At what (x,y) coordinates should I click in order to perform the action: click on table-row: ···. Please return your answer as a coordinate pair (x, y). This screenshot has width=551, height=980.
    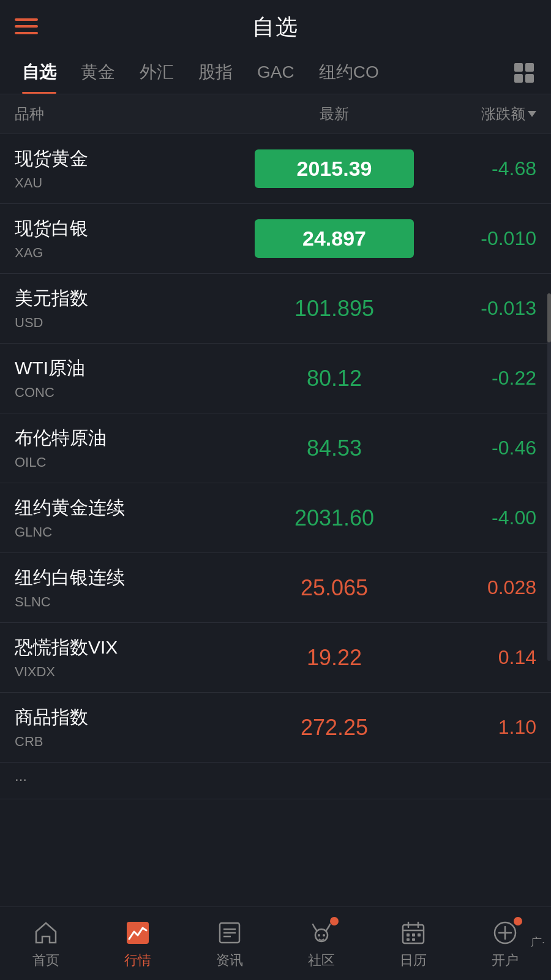
    Looking at the image, I should click on (276, 781).